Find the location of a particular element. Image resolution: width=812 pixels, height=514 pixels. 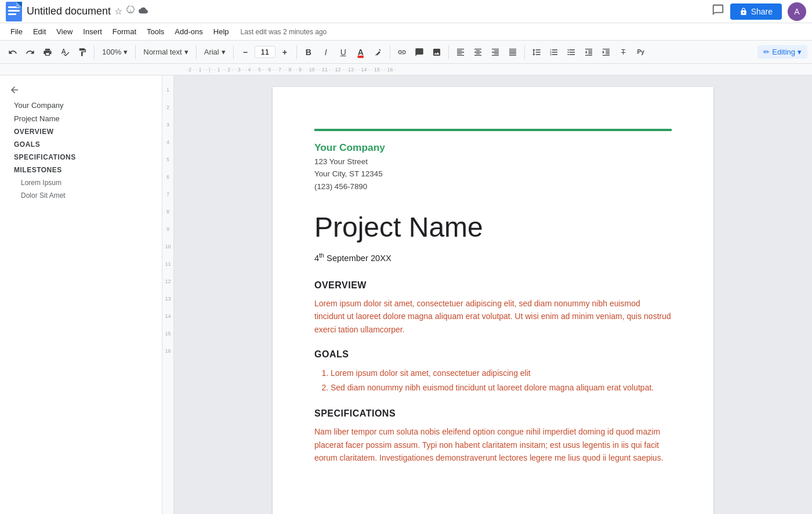

last-edit-label: Last edit was 2 minutes ago is located at coordinates (284, 32).